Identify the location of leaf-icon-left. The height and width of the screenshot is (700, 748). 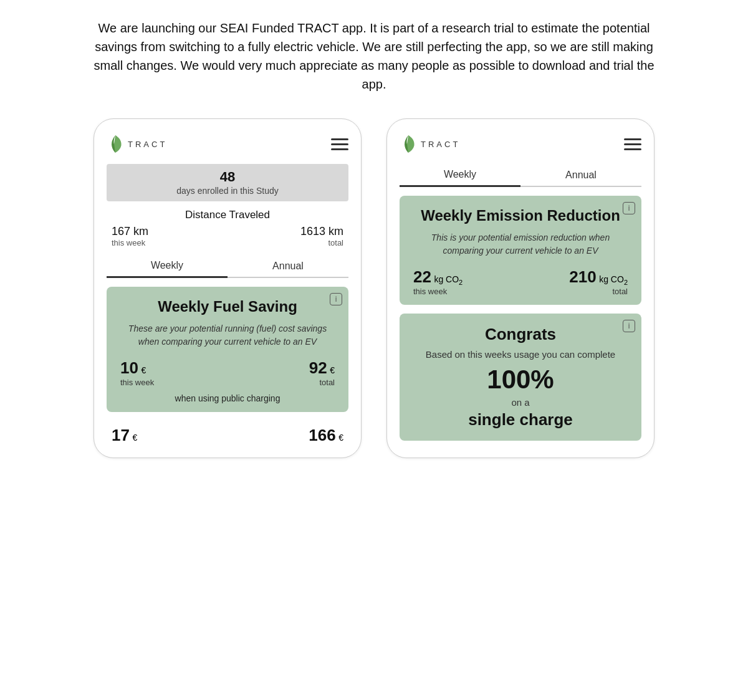
(115, 144).